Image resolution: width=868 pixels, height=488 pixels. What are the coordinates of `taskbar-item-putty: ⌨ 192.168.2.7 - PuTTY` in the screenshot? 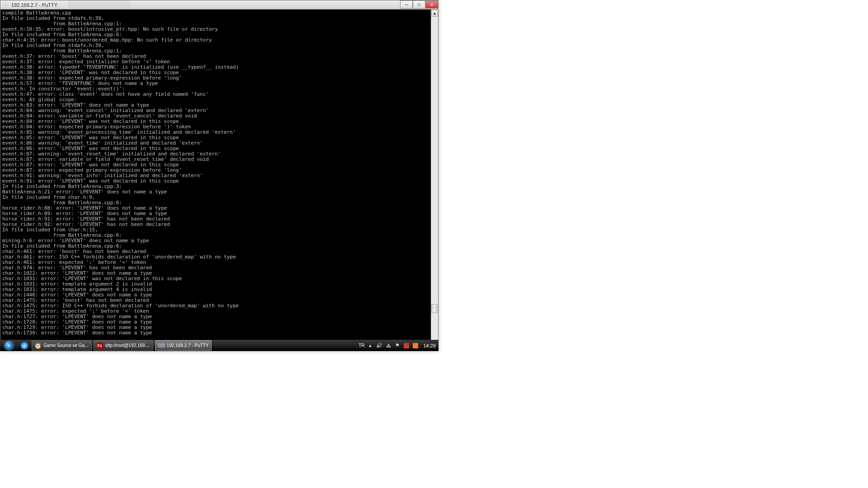 It's located at (184, 345).